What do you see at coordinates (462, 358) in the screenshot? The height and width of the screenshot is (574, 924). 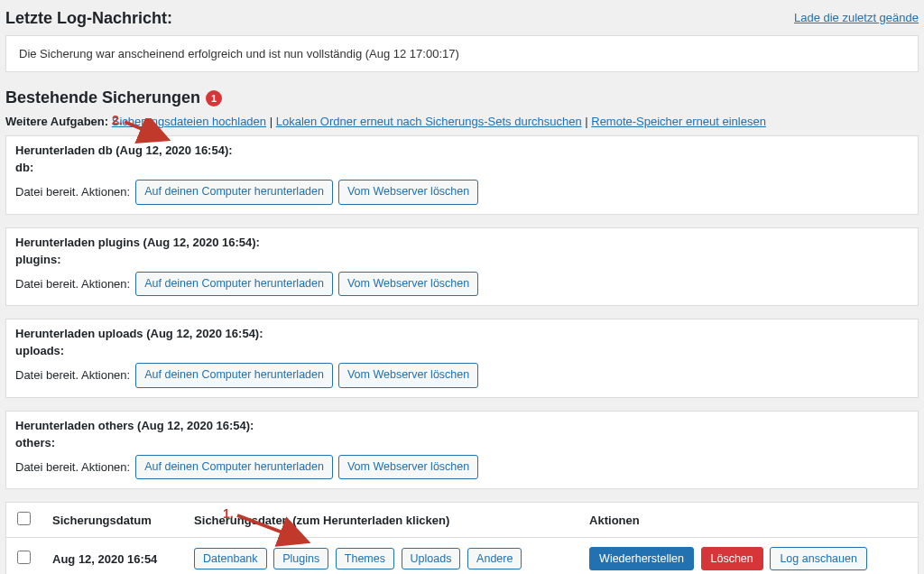 I see `download-box-uploads: Herunterladen uploads (Aug 12, 2020 16:5…` at bounding box center [462, 358].